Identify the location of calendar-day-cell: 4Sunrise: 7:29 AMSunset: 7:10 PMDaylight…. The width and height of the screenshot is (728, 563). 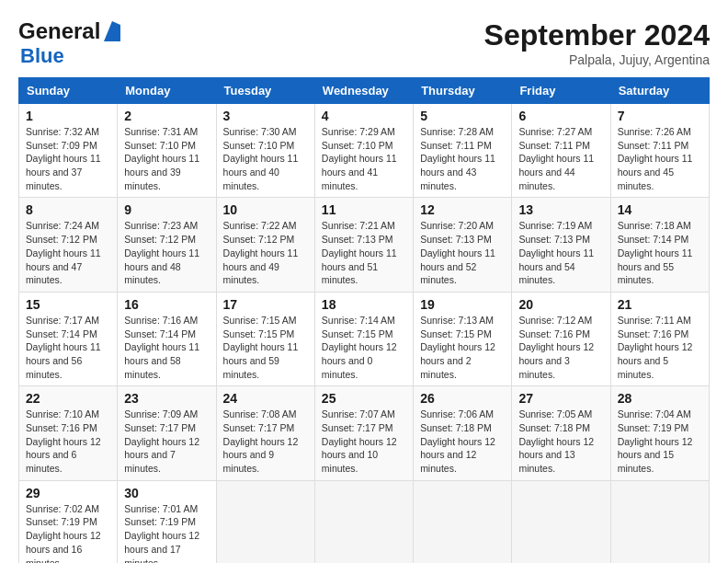
(364, 151).